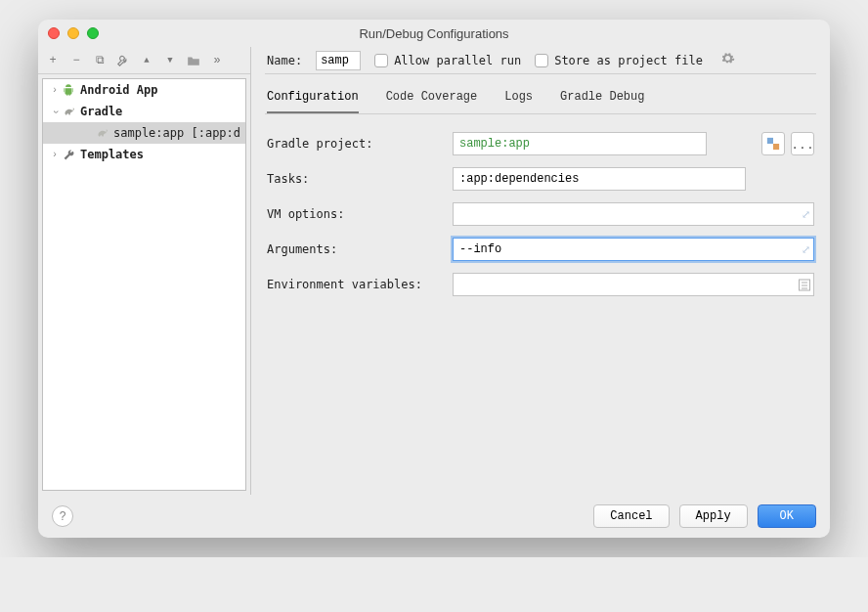  Describe the element at coordinates (541, 61) in the screenshot. I see `name-row: Name: Allow parallel run Store as projec…` at that location.